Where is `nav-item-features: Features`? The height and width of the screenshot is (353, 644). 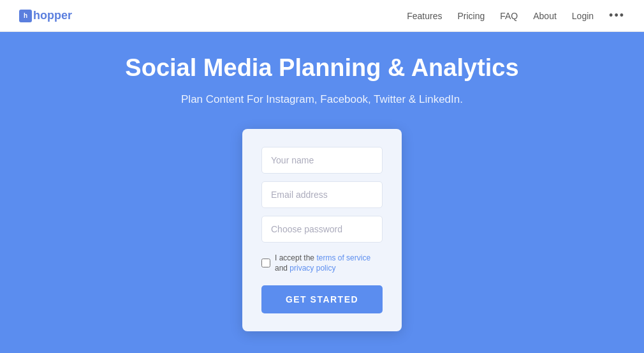 nav-item-features: Features is located at coordinates (425, 16).